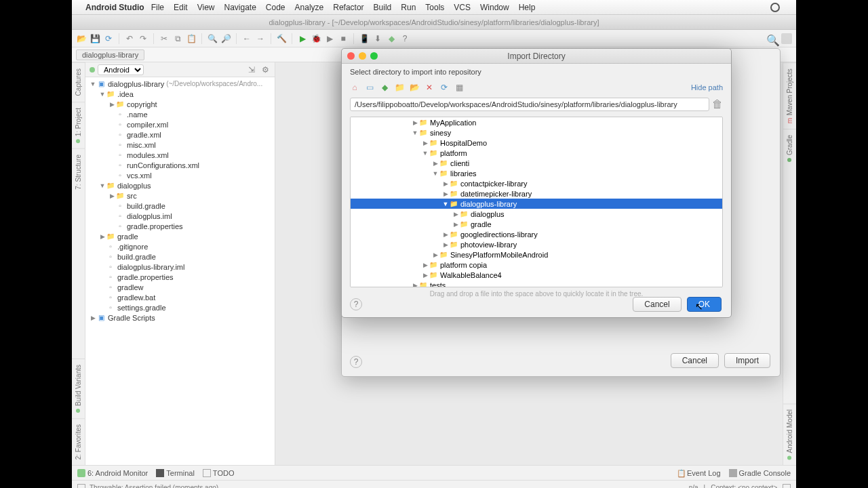 The height and width of the screenshot is (488, 868). I want to click on search-icon: 🔍, so click(771, 39).